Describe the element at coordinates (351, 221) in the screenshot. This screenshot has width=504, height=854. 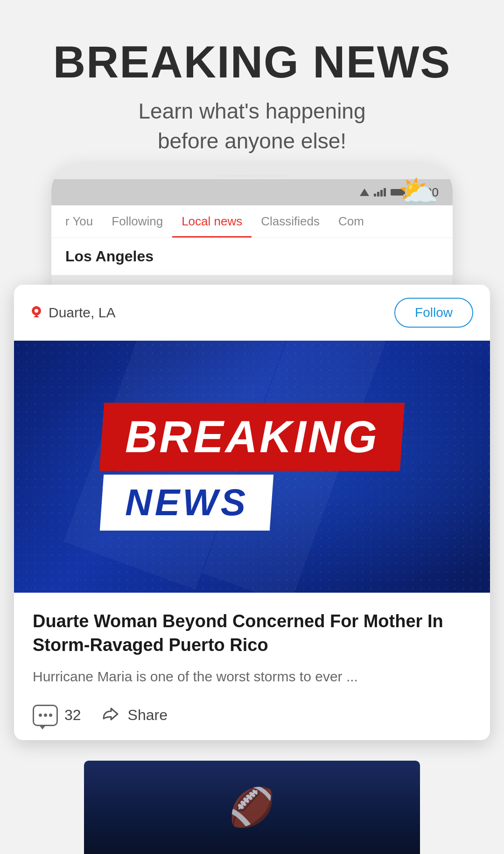
I see `tab-community: Com` at that location.